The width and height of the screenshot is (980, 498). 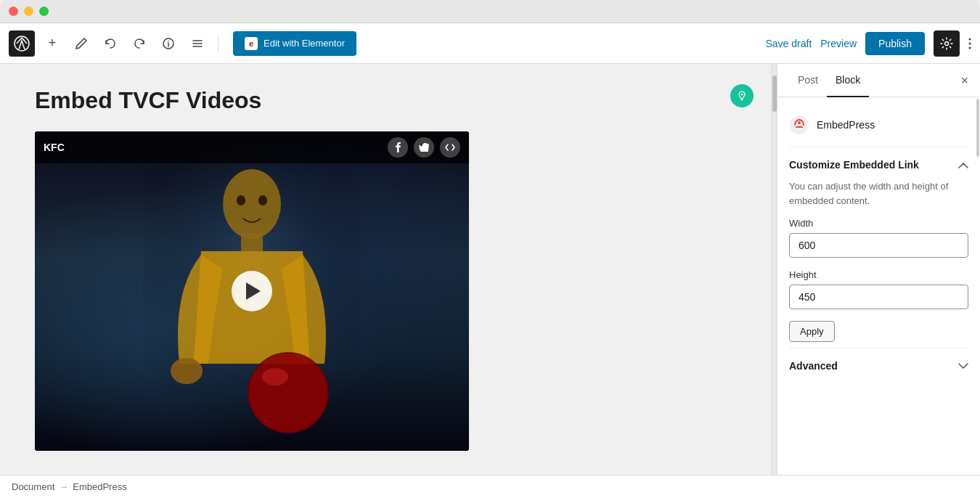 What do you see at coordinates (13, 12) in the screenshot?
I see `close-window-btn` at bounding box center [13, 12].